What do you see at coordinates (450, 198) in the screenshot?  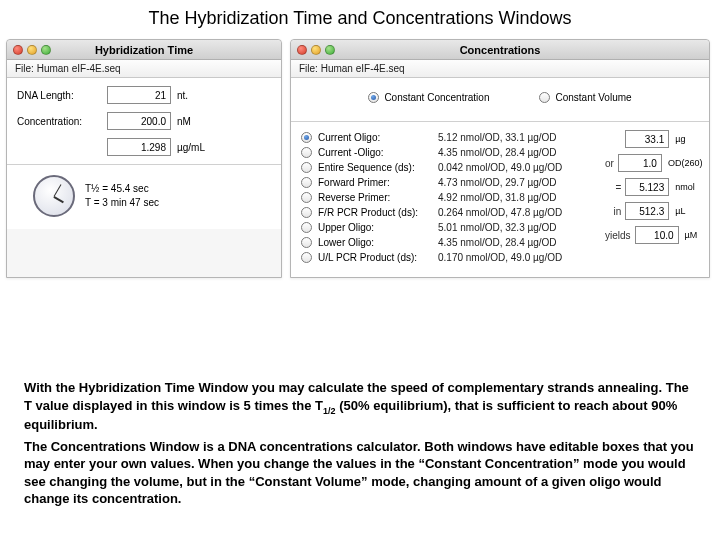 I see `oligo-row: Reverse Primer:4.92 nmol/OD, 31.8 µg/OD` at bounding box center [450, 198].